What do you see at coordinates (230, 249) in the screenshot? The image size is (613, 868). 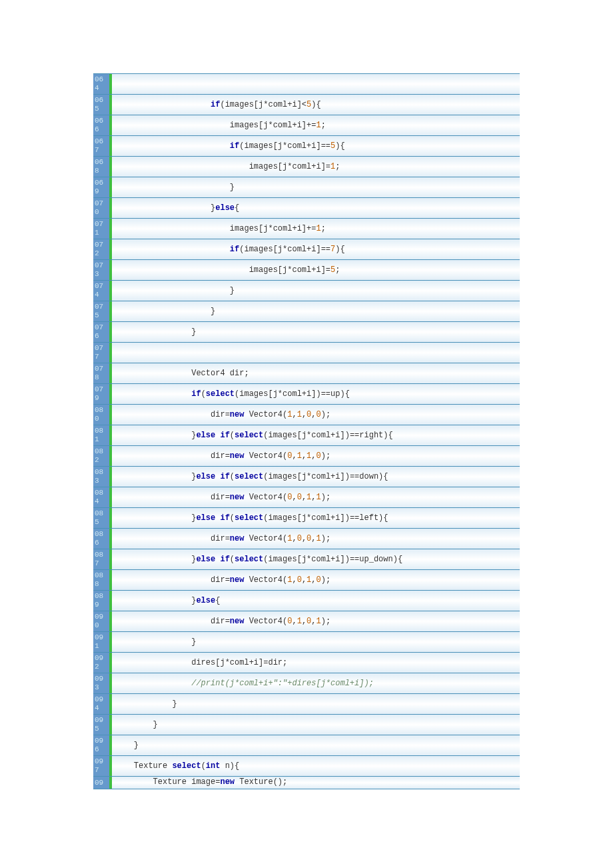 I see `code-content: if(images[j*coml+i]==7){` at bounding box center [230, 249].